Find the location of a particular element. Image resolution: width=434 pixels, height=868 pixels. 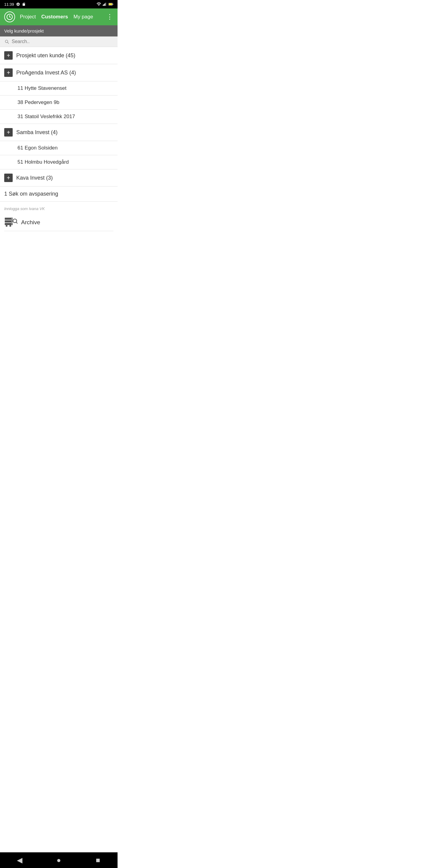

expand-samba-icon: + is located at coordinates (9, 132).